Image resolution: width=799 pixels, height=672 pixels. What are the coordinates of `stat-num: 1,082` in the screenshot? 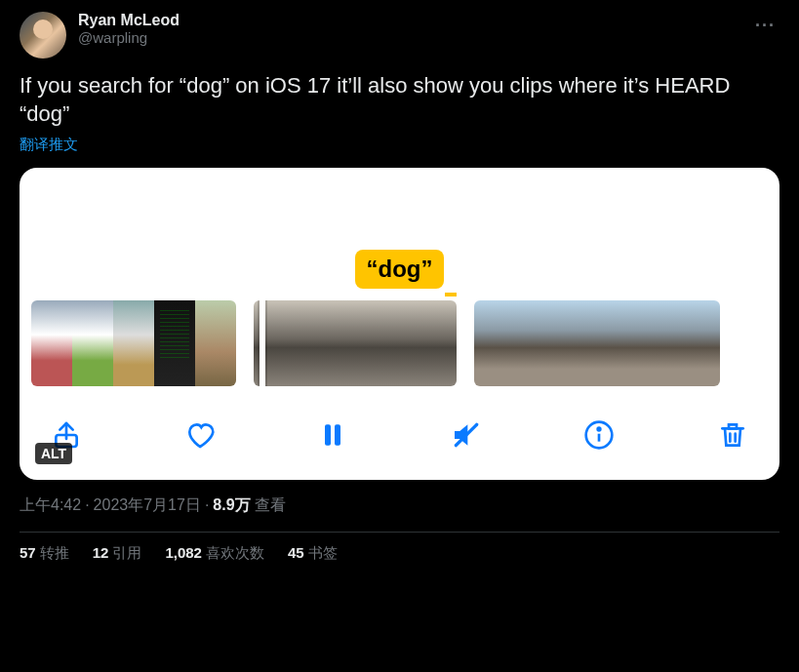 It's located at (183, 552).